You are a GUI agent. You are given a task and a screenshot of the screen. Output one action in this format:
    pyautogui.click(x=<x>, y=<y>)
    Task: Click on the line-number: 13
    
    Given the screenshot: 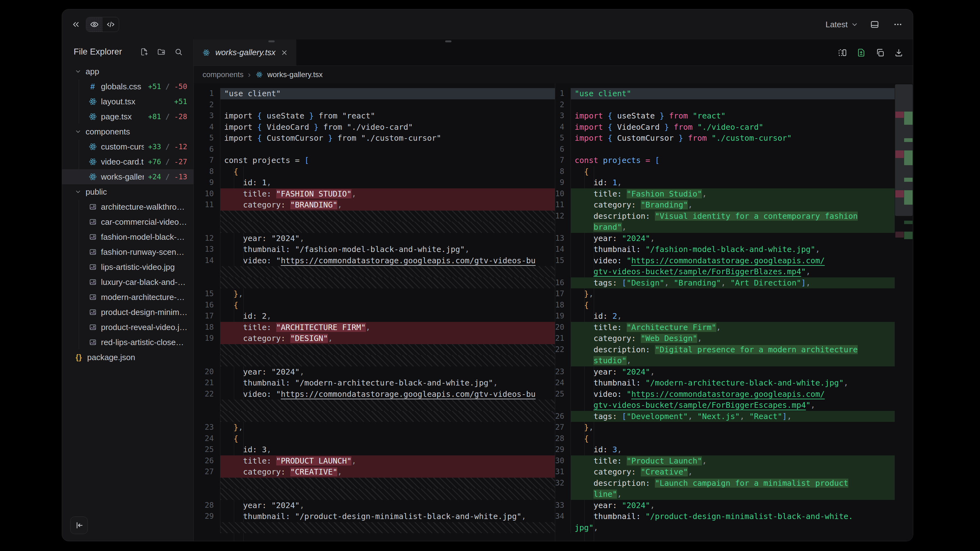 What is the action you would take?
    pyautogui.click(x=207, y=249)
    